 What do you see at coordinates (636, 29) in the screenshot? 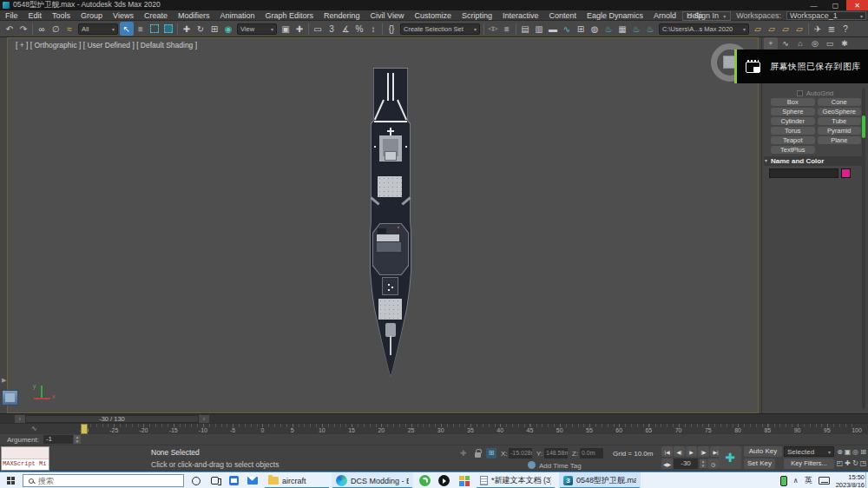
I see `render-production-icon: ♨` at bounding box center [636, 29].